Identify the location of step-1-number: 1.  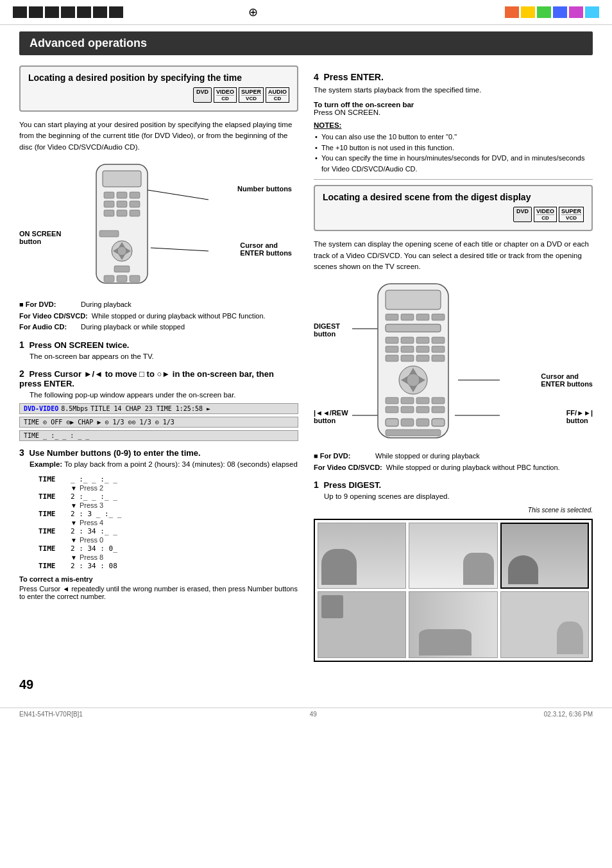
(22, 345).